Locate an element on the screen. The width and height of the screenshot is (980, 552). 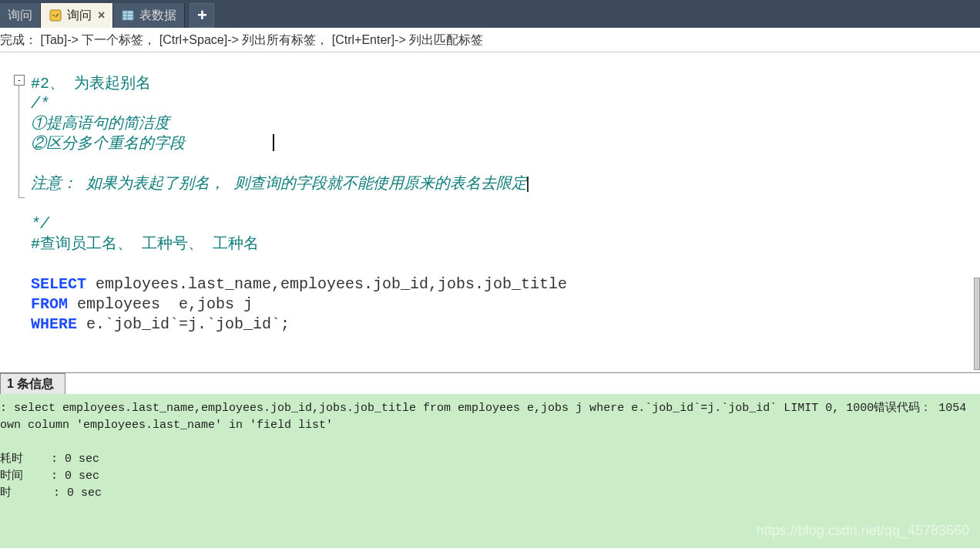
tab-query-1: 询问 × is located at coordinates (77, 15).